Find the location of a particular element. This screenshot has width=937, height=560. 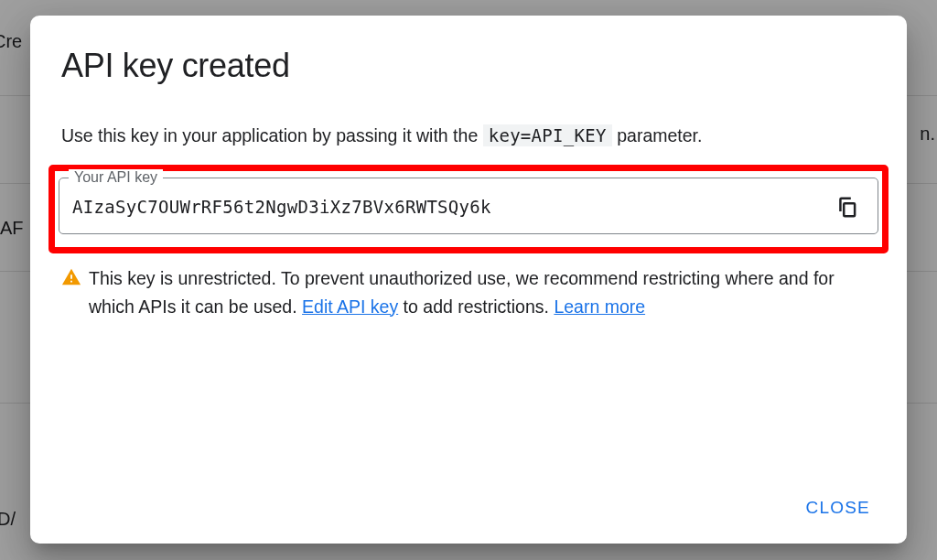

close-button: CLOSE is located at coordinates (838, 508).